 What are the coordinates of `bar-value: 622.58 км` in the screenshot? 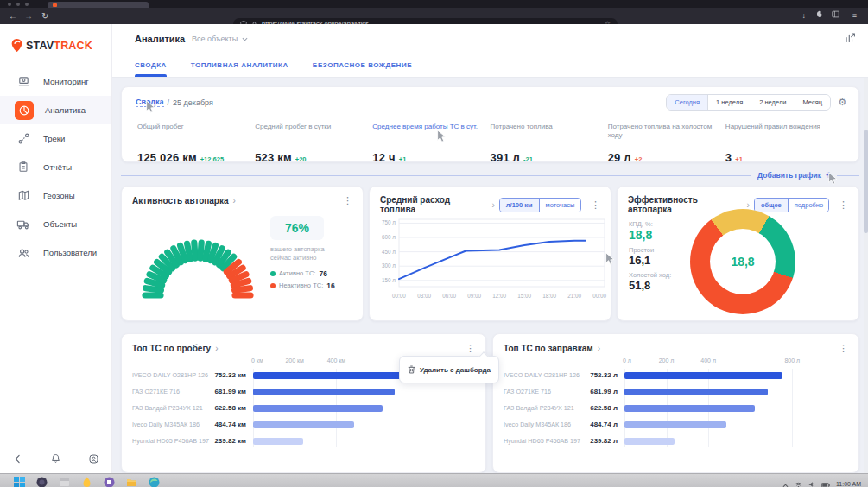 It's located at (229, 408).